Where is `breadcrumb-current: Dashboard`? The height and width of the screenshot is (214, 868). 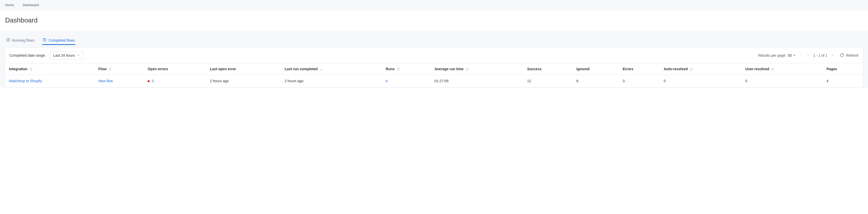 breadcrumb-current: Dashboard is located at coordinates (31, 5).